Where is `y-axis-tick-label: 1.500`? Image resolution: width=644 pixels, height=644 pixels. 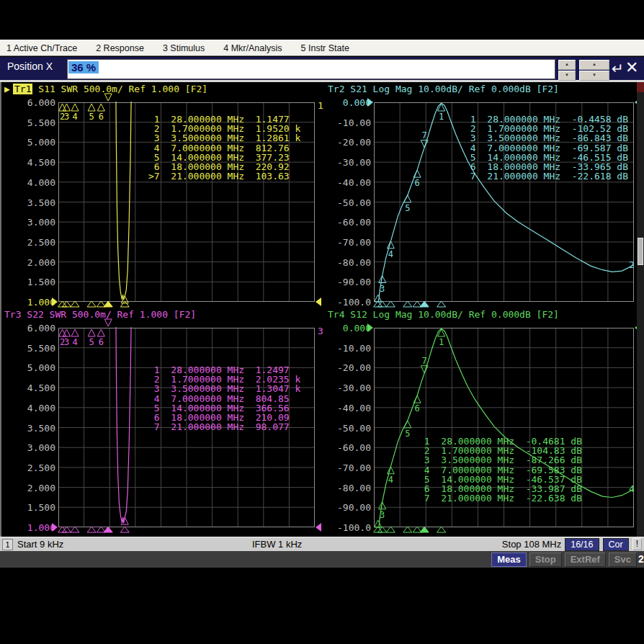
y-axis-tick-label: 1.500 is located at coordinates (30, 507).